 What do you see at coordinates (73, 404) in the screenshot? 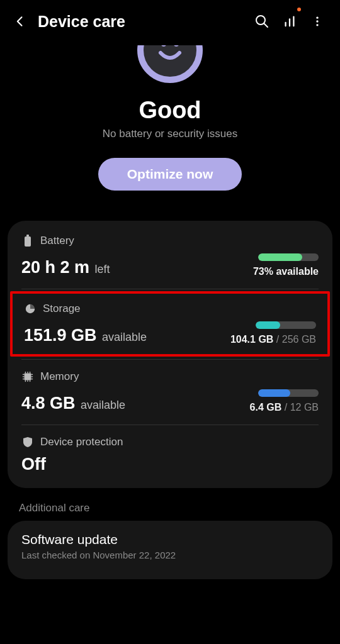
I see `memory-value-wrap: 4.8 GB available` at bounding box center [73, 404].